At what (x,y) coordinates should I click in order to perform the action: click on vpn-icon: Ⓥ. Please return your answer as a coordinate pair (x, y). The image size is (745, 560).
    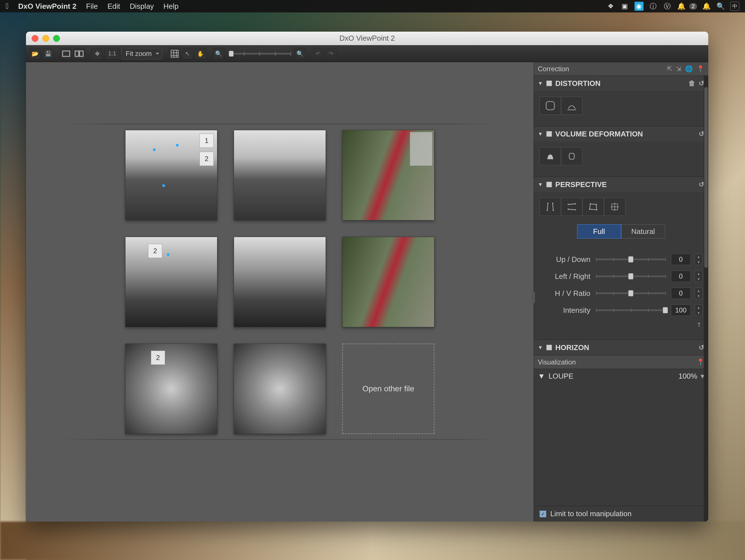
    Looking at the image, I should click on (668, 6).